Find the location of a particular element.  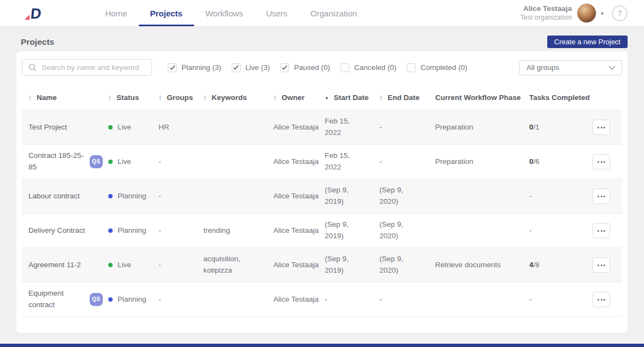

user-name: Alice Testaaja is located at coordinates (546, 9).